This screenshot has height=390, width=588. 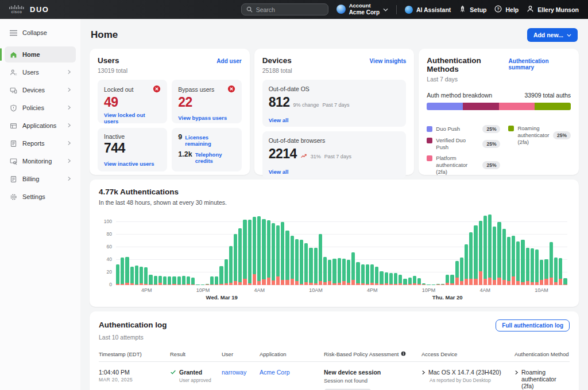 I want to click on auth-method-expander: Roaming authenticator (2fa), so click(x=542, y=379).